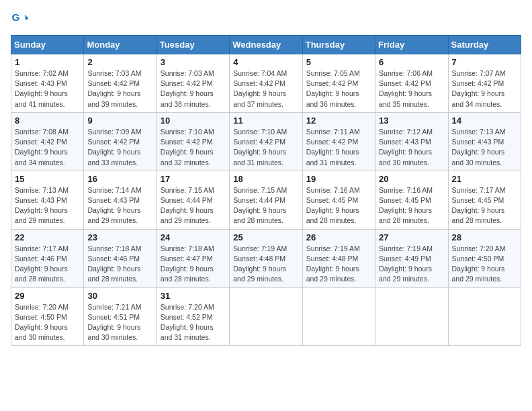  What do you see at coordinates (187, 259) in the screenshot?
I see `sunset-label: Sunset: 4:47 PM` at bounding box center [187, 259].